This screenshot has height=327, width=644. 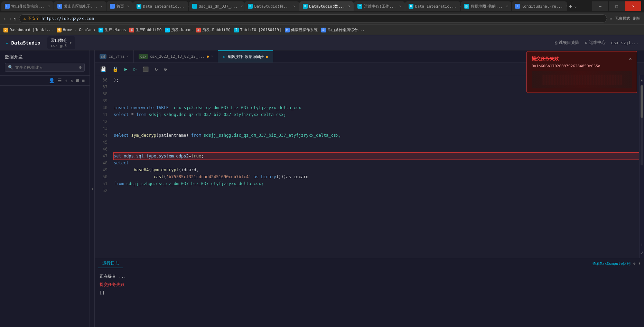 I want to click on file-tab-csx-2023: csx csx_2023_12_13_02_22_... ×, so click(x=176, y=57).